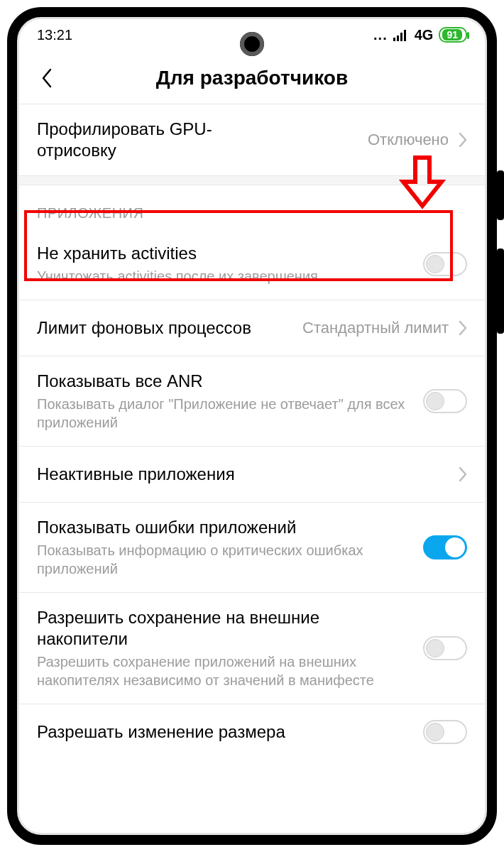 The image size is (504, 852). What do you see at coordinates (252, 648) in the screenshot?
I see `row-allow-external-storage: Разрешить сохранение на внешние накопите…` at bounding box center [252, 648].